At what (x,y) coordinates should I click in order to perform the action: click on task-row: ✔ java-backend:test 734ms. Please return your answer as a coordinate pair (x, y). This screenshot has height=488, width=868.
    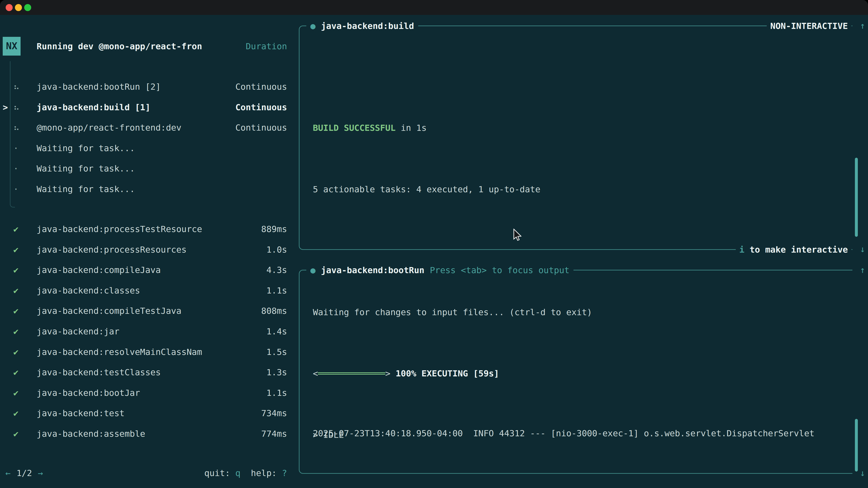
    Looking at the image, I should click on (144, 414).